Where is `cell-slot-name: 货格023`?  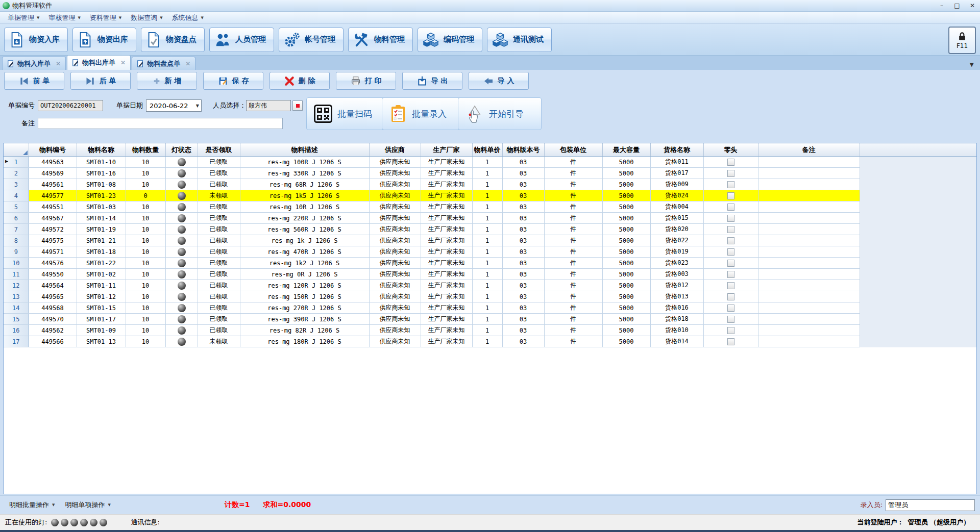 cell-slot-name: 货格023 is located at coordinates (677, 263).